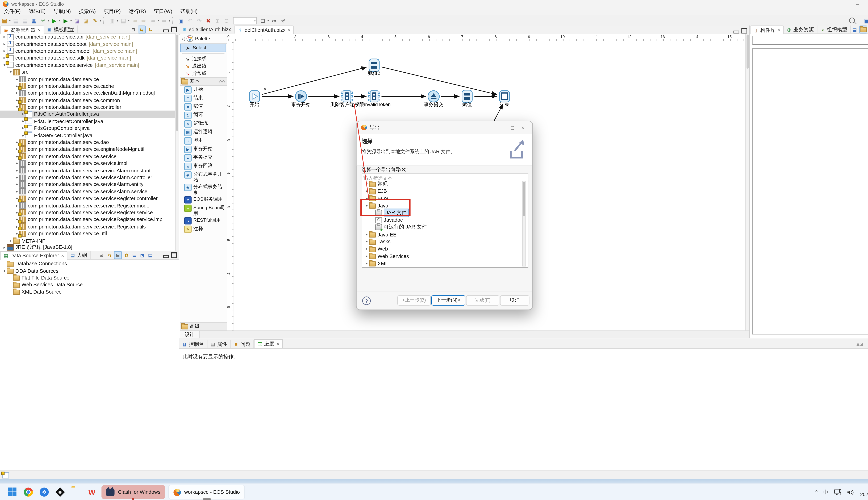  Describe the element at coordinates (163, 12) in the screenshot. I see `menu-item: 窗口(W)` at that location.